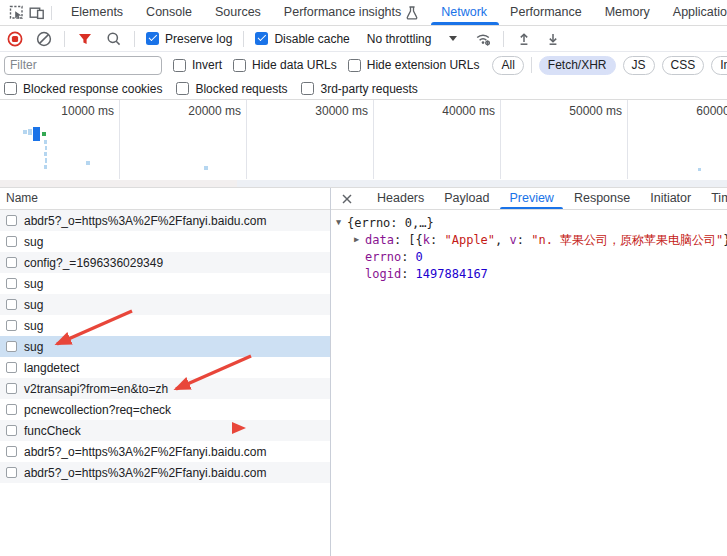  Describe the element at coordinates (15, 39) in the screenshot. I see `record-network-log-icon` at that location.